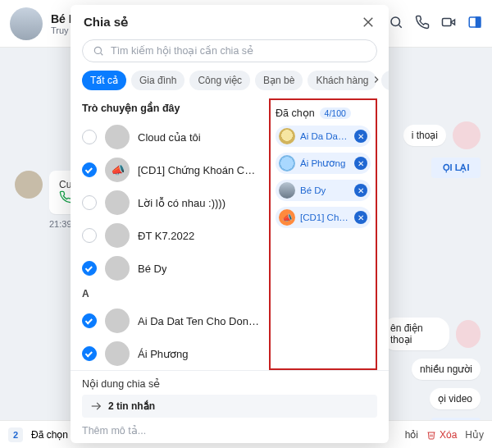  I want to click on description-input-placeholder: Thêm mô tả..., so click(230, 430).